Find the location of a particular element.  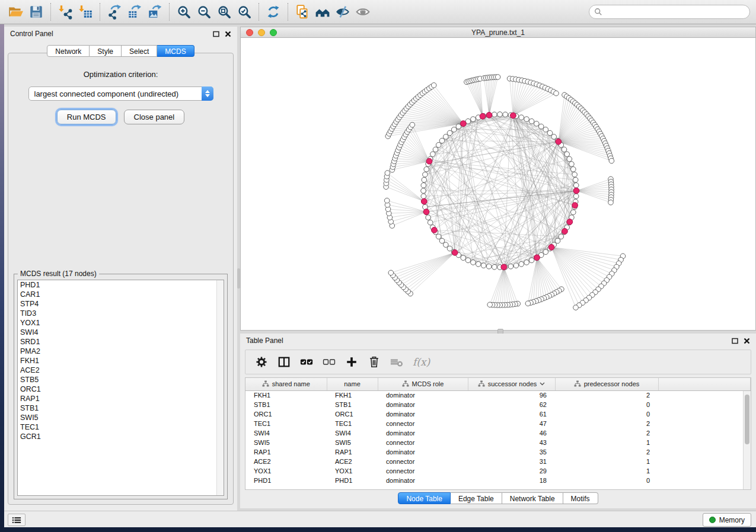

mcds-result-item: SWI4 is located at coordinates (121, 332).